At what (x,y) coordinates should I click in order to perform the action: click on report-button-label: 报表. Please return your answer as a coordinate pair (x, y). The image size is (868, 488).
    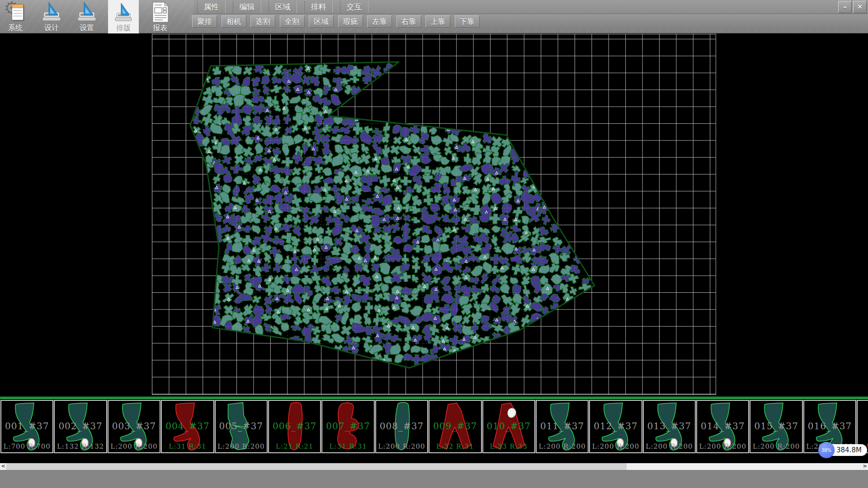
    Looking at the image, I should click on (160, 28).